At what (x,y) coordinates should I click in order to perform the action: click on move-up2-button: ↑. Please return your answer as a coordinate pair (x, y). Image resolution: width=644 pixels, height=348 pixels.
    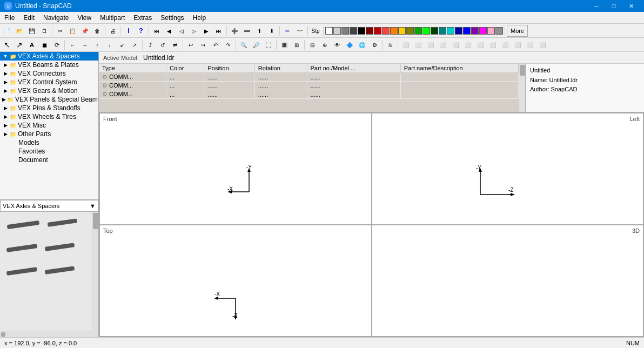
    Looking at the image, I should click on (97, 45).